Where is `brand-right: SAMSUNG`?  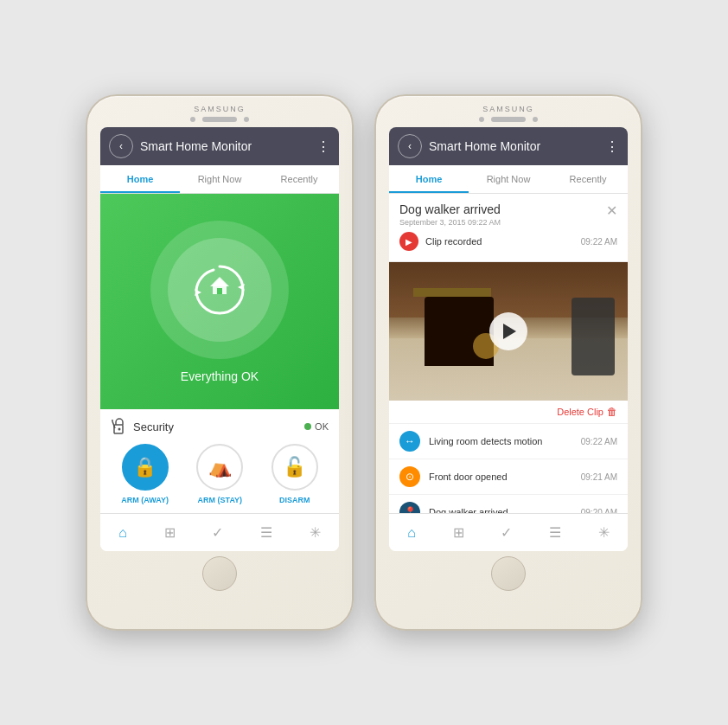
brand-right: SAMSUNG is located at coordinates (508, 109).